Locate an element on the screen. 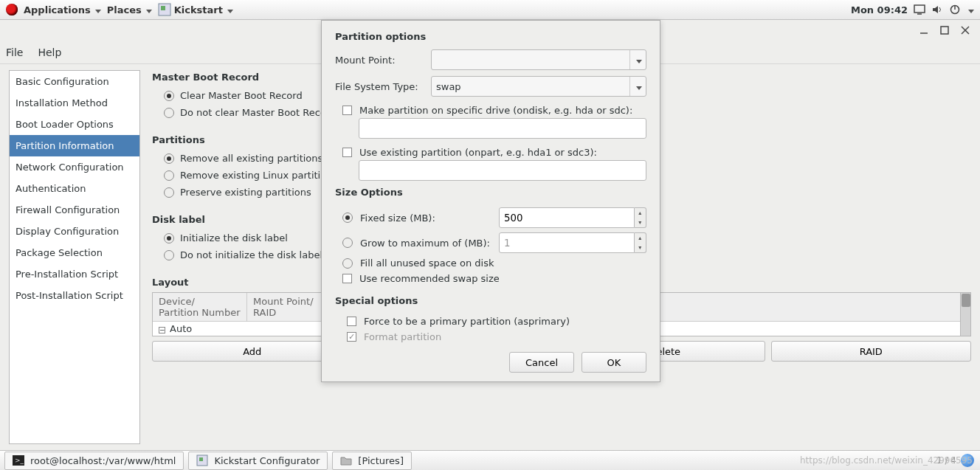 The height and width of the screenshot is (470, 980). task-terminal: >_ root@localhost:/var/www/html is located at coordinates (94, 460).